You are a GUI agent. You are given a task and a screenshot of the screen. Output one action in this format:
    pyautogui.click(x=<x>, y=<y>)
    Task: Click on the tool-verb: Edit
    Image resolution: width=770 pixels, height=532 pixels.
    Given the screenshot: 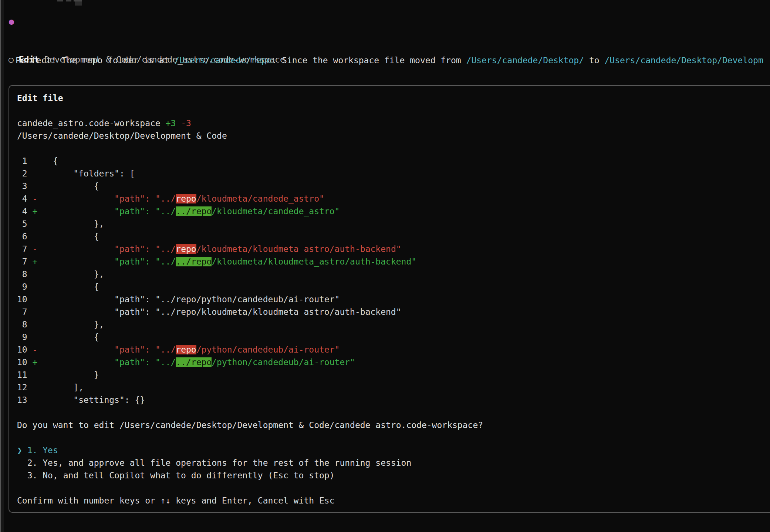 What is the action you would take?
    pyautogui.click(x=29, y=60)
    